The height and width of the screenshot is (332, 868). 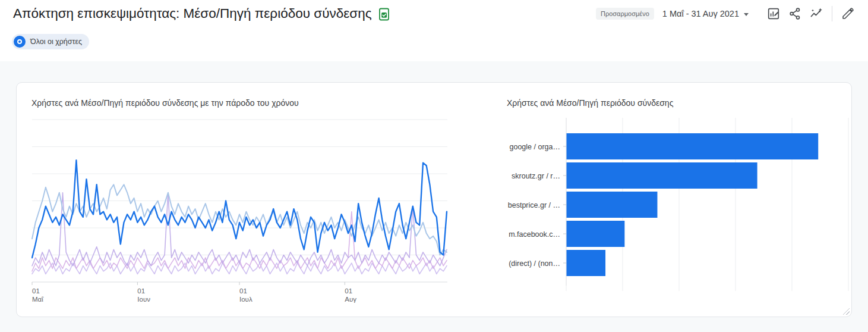 What do you see at coordinates (144, 299) in the screenshot?
I see `x-tick-label: Ιουν` at bounding box center [144, 299].